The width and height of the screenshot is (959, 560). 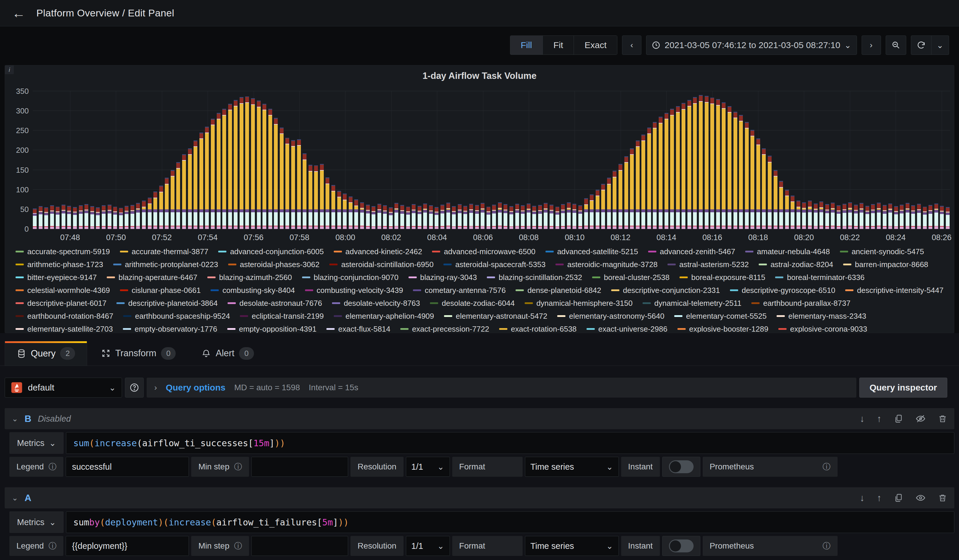 What do you see at coordinates (572, 467) in the screenshot?
I see `format-select-B: Time series⌄` at bounding box center [572, 467].